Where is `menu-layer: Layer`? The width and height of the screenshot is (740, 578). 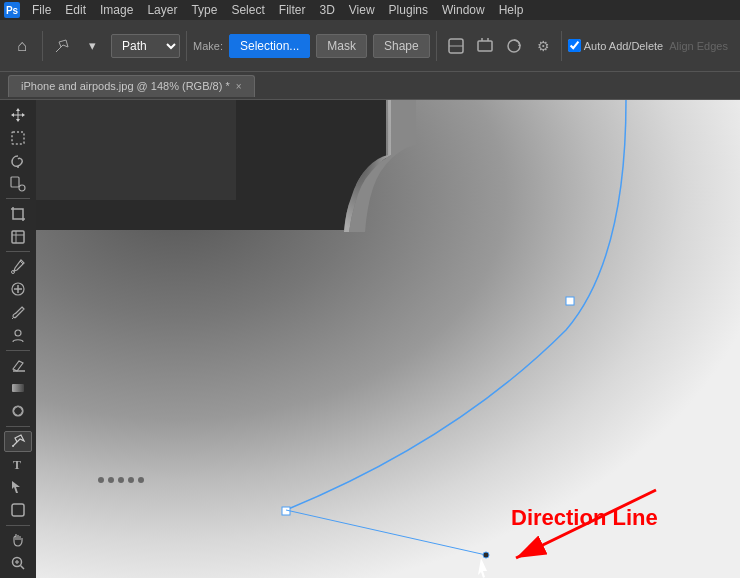 menu-layer: Layer is located at coordinates (162, 10).